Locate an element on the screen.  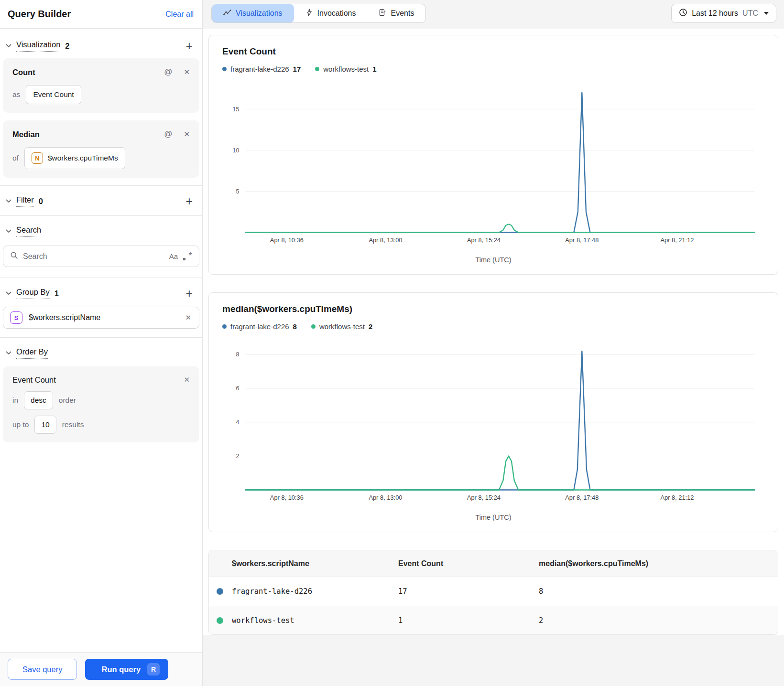
search-box: Aa * is located at coordinates (101, 256).